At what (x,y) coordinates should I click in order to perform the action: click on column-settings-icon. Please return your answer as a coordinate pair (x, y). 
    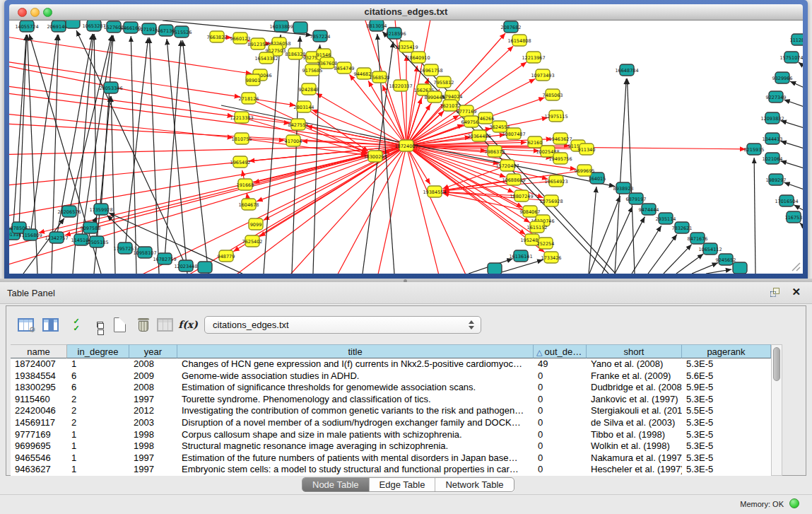
    Looking at the image, I should click on (50, 325).